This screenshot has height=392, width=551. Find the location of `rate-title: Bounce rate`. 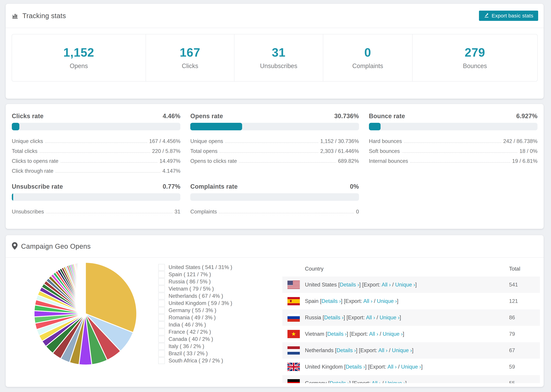

rate-title: Bounce rate is located at coordinates (387, 116).